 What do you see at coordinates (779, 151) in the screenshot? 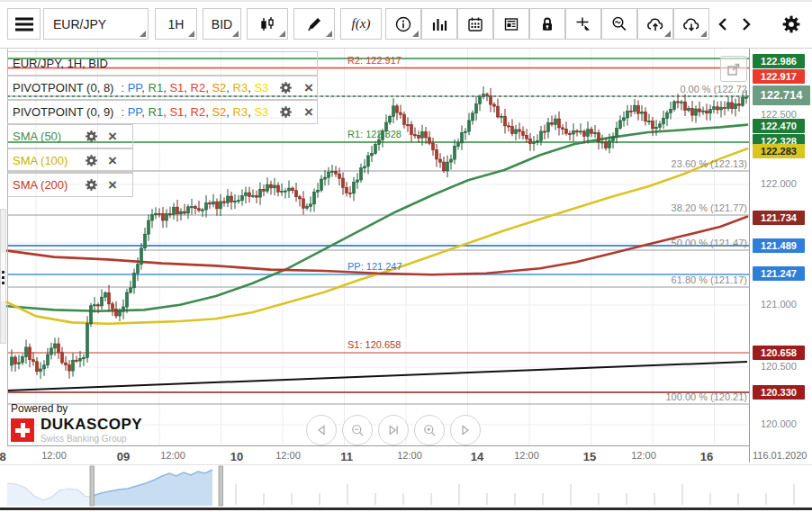
I see `price-badge: 122.283` at bounding box center [779, 151].